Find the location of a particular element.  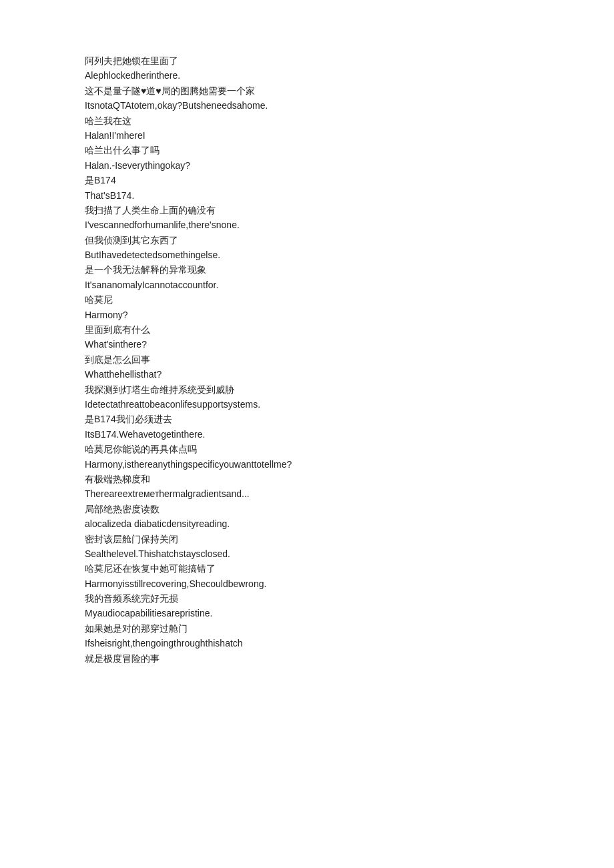

line11-zh: 到底是怎么回事 is located at coordinates (307, 360).